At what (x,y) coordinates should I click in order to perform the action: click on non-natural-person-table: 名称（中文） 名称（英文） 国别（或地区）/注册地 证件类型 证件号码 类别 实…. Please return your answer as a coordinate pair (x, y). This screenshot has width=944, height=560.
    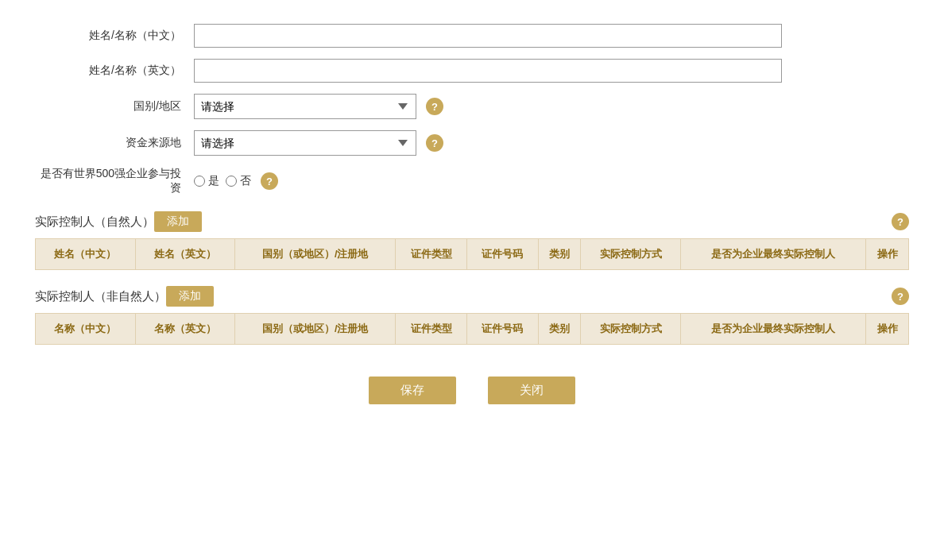
    Looking at the image, I should click on (472, 329).